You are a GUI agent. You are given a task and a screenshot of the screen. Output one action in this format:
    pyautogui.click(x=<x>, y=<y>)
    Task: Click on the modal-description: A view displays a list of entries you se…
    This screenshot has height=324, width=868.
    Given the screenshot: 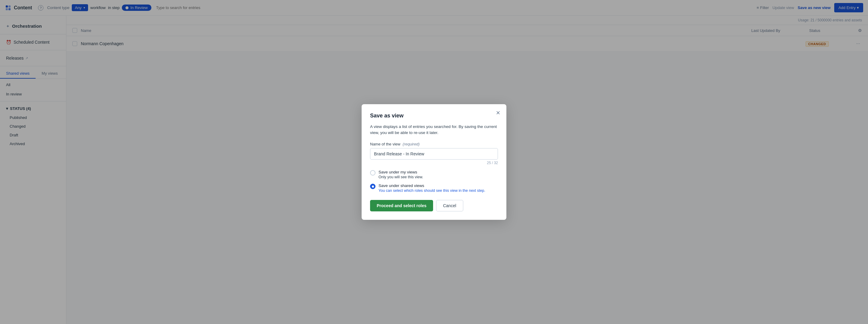 What is the action you would take?
    pyautogui.click(x=434, y=130)
    